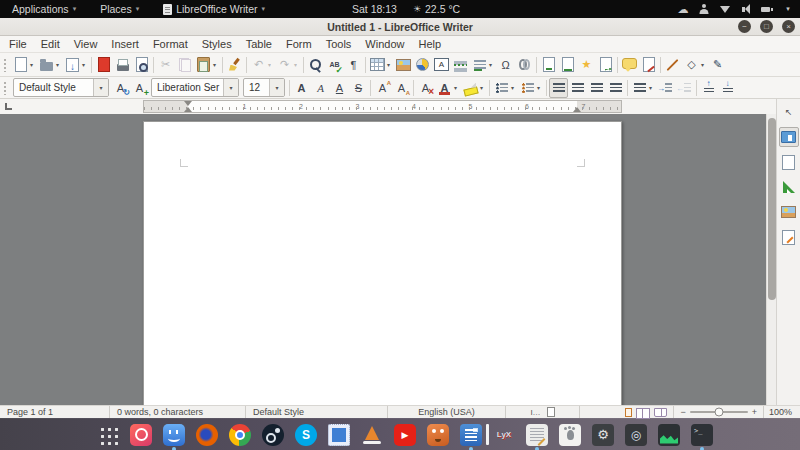 Image resolution: width=800 pixels, height=450 pixels. Describe the element at coordinates (558, 88) in the screenshot. I see `align-left-button` at that location.